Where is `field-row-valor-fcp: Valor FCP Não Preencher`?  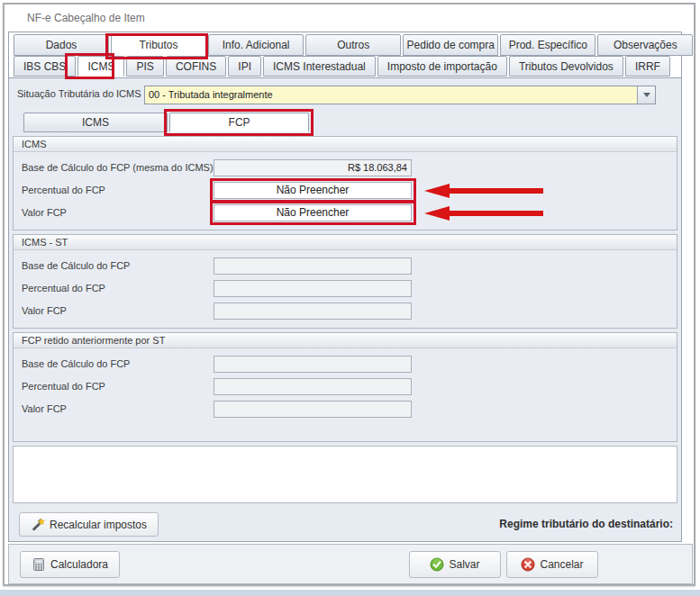
field-row-valor-fcp: Valor FCP Não Preencher is located at coordinates (345, 214).